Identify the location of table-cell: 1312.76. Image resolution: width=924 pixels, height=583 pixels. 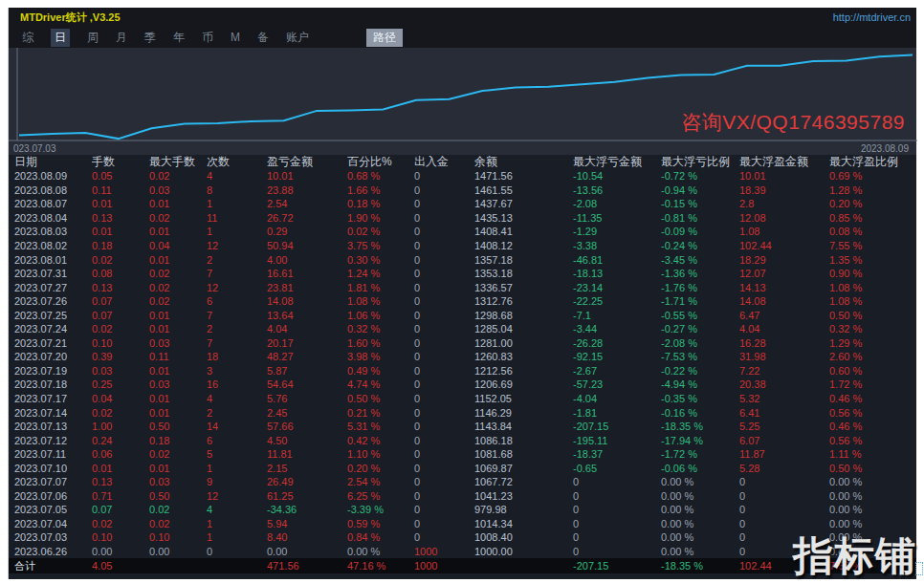
(524, 301).